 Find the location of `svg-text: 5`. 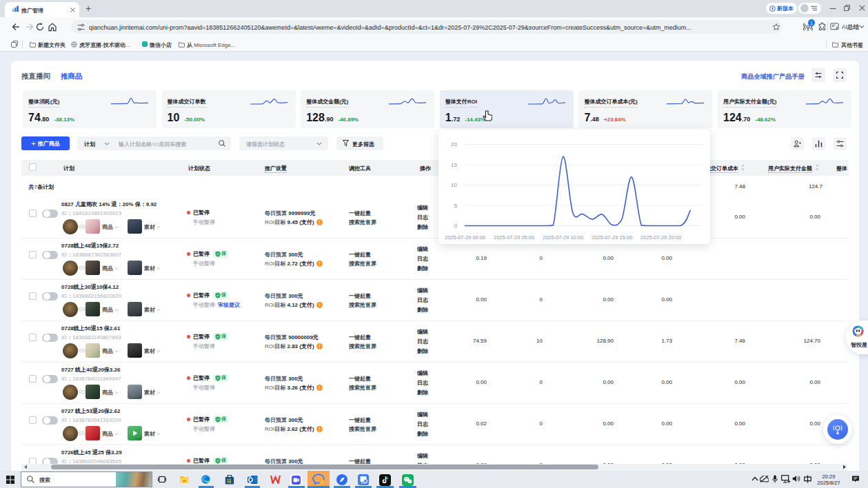

svg-text: 5 is located at coordinates (456, 205).